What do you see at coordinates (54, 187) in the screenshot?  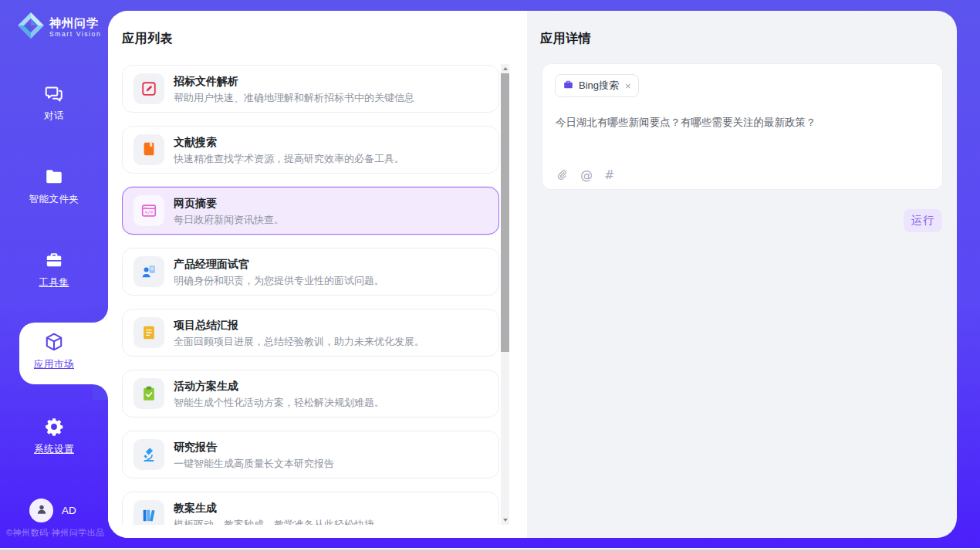 I see `sidebar-item-2: 智能文件夹` at bounding box center [54, 187].